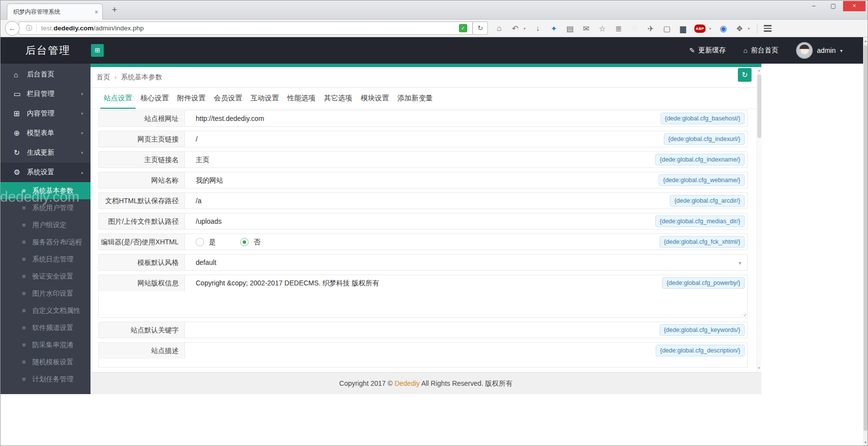  Describe the element at coordinates (538, 28) in the screenshot. I see `downloads-icon: ↓` at that location.